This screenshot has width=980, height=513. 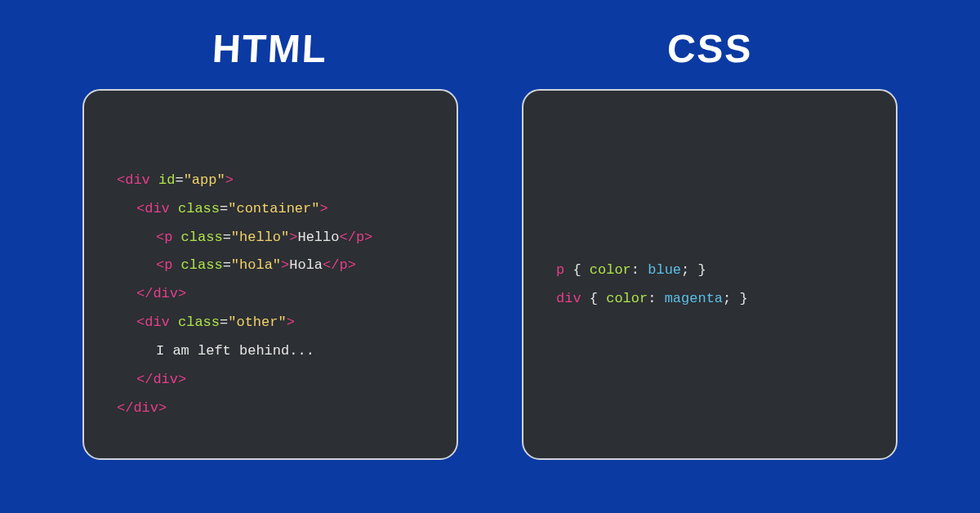 What do you see at coordinates (235, 351) in the screenshot?
I see `text-left-behind: I am left behind...` at bounding box center [235, 351].